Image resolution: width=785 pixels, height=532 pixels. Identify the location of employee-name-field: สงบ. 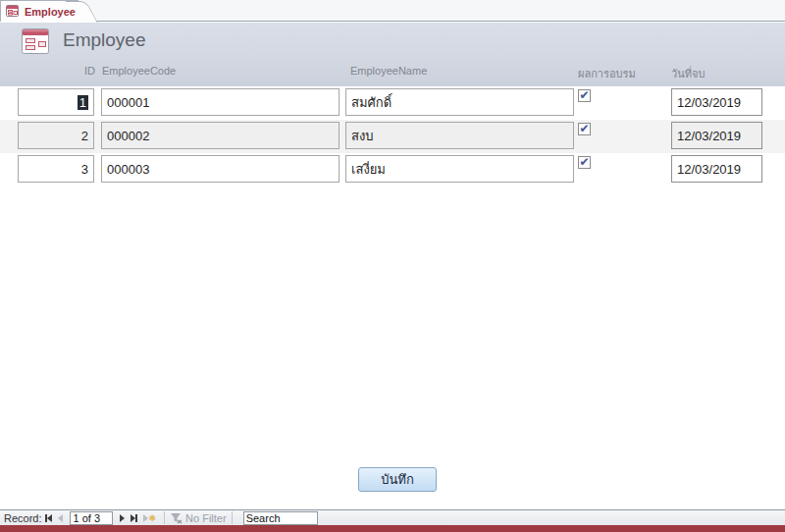
(459, 135).